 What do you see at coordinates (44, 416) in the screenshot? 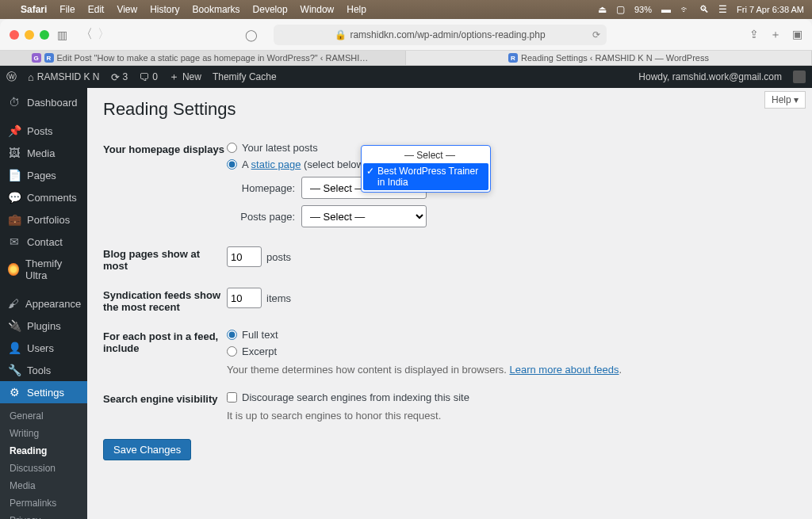
I see `sub-general: General` at bounding box center [44, 416].